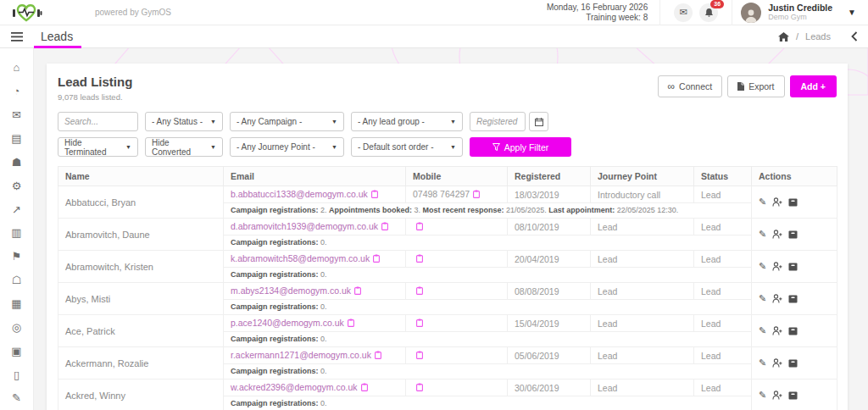  I want to click on pencil-icon: ✎, so click(763, 330).